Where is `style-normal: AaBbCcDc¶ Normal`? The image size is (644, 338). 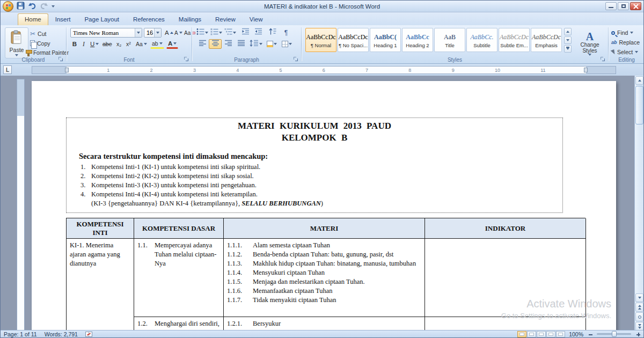 style-normal: AaBbCcDc¶ Normal is located at coordinates (321, 40).